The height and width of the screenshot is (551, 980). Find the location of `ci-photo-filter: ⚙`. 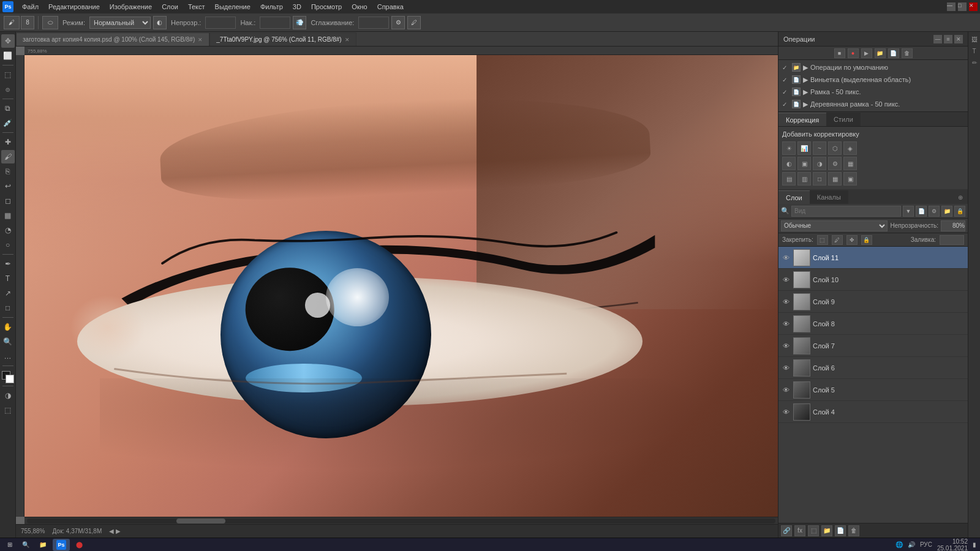

ci-photo-filter: ⚙ is located at coordinates (835, 163).